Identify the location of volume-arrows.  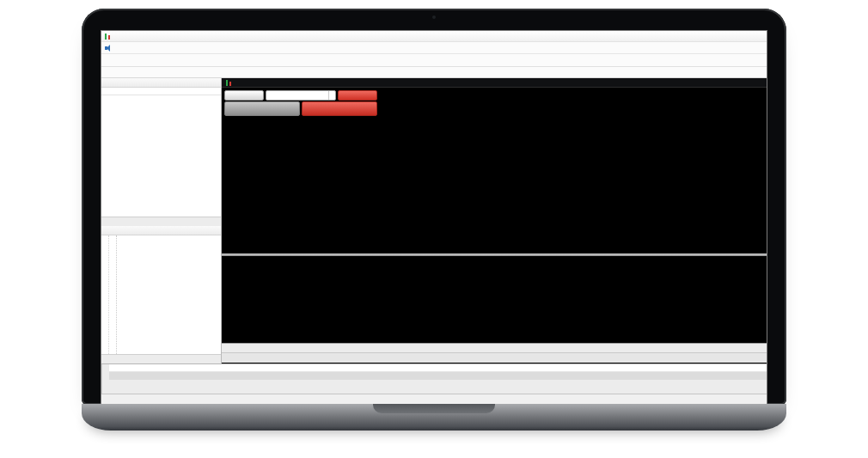
(332, 95).